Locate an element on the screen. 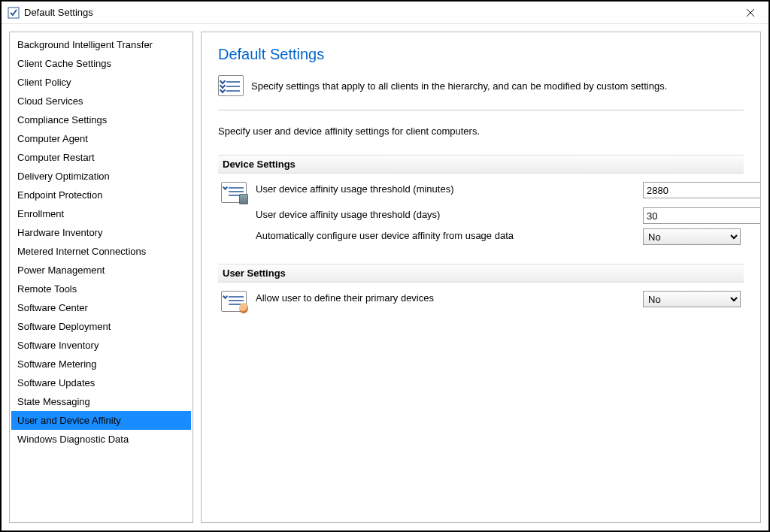  device-settings-header: Device Settings is located at coordinates (481, 164).